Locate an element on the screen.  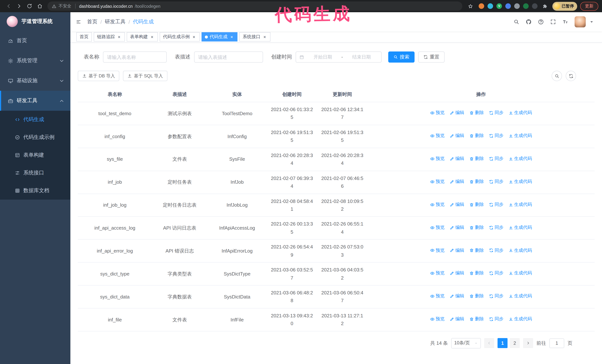
tab-system-api: 系统接口× is located at coordinates (255, 37).